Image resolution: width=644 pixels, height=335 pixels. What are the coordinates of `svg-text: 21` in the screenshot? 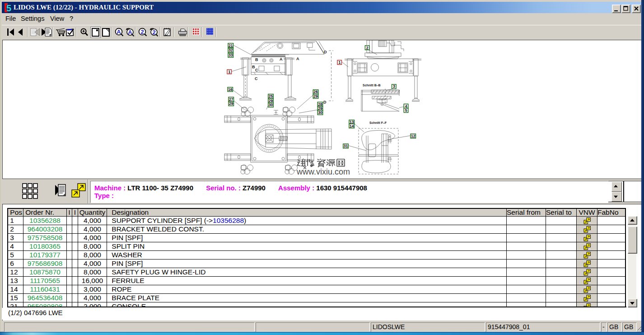 It's located at (231, 46).